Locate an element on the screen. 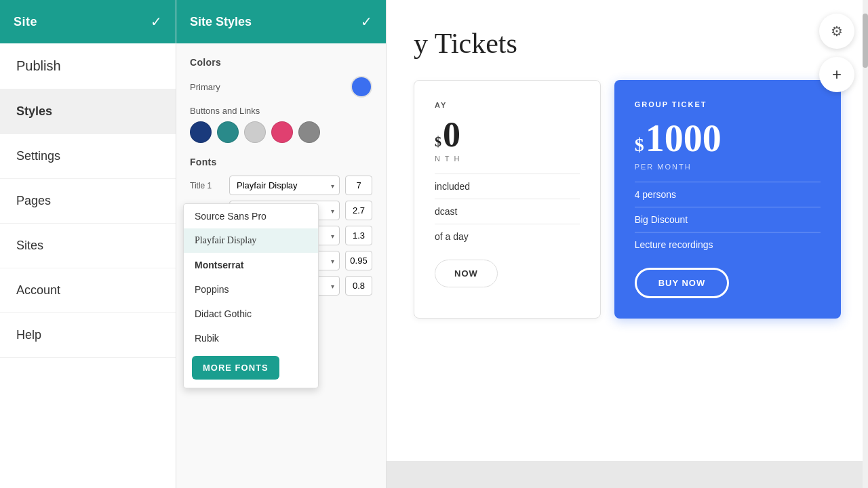 The height and width of the screenshot is (488, 868). swatch-gray is located at coordinates (309, 132).